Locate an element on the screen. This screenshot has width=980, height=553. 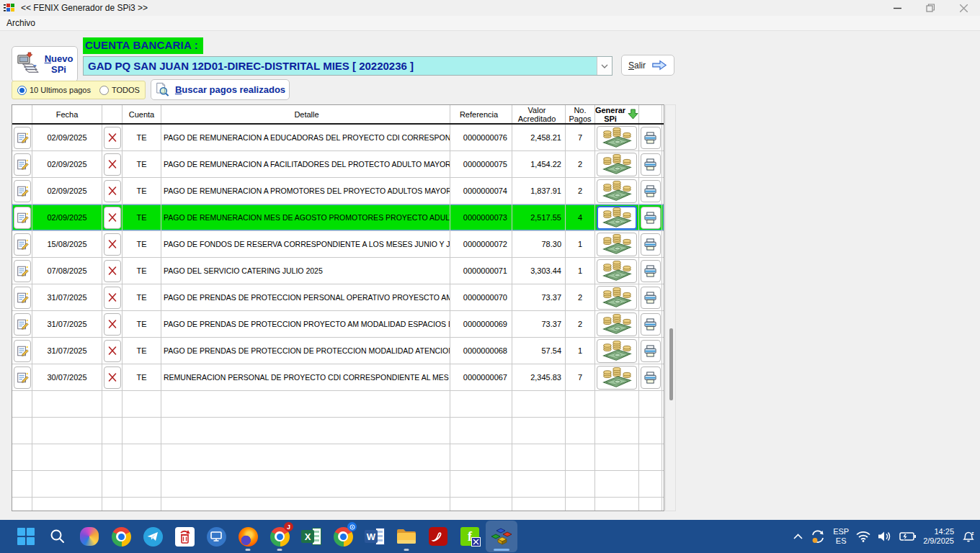
taskbar-acrobat is located at coordinates (438, 536).